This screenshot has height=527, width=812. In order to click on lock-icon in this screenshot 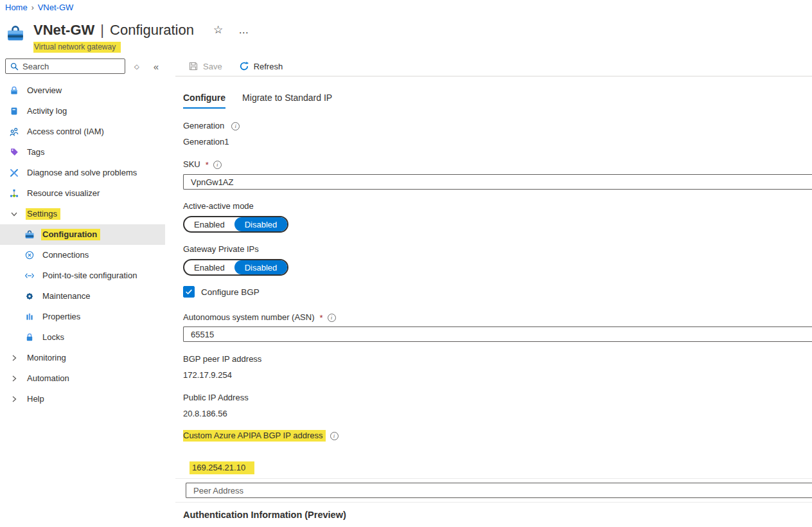, I will do `click(30, 337)`.